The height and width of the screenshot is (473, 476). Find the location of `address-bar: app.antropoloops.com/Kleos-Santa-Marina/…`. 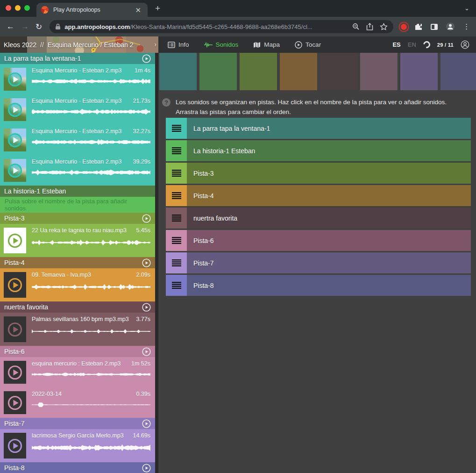

address-bar: app.antropoloops.com/Kleos-Santa-Marina/… is located at coordinates (221, 27).